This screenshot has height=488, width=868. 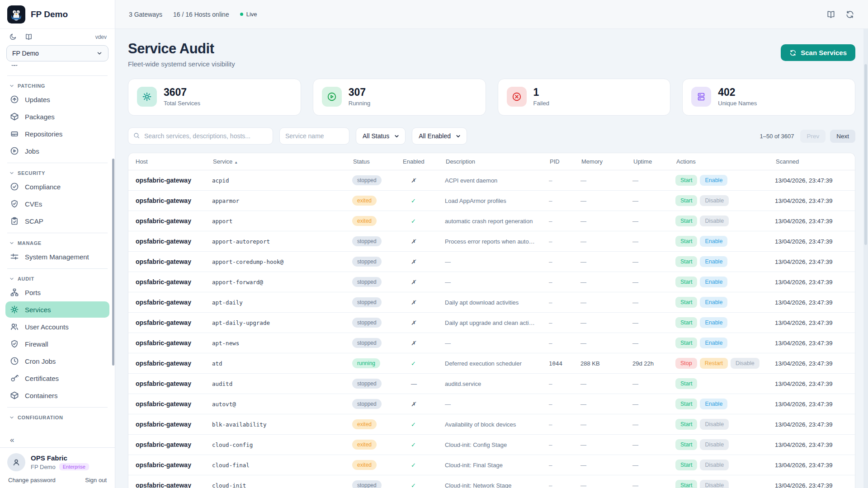 What do you see at coordinates (57, 417) in the screenshot?
I see `sidebar-section-configuration: CONFIGURATION` at bounding box center [57, 417].